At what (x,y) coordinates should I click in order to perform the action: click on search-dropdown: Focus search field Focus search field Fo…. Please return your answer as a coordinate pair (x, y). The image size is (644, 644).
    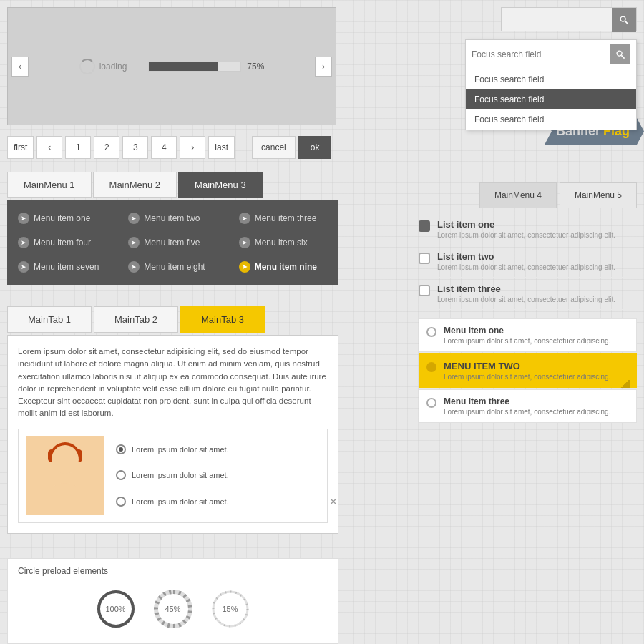
    Looking at the image, I should click on (551, 84).